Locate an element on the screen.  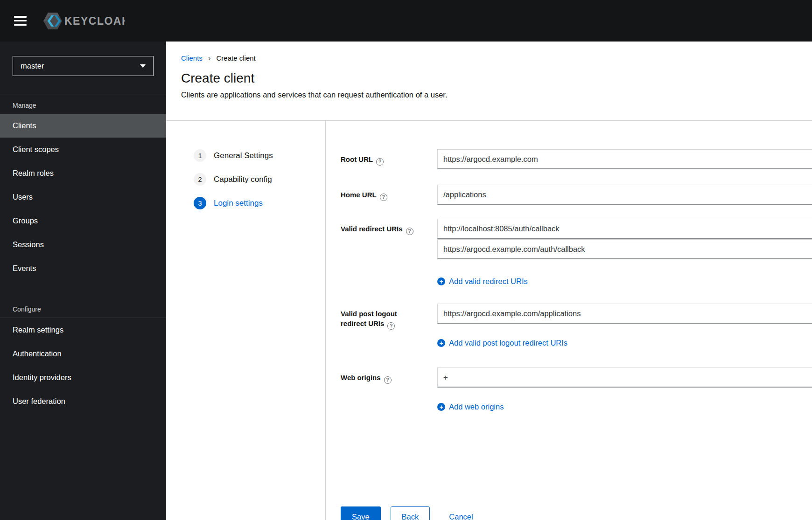
valid-redirect-uris-row: Valid redirect URIs? + Add valid redirec… is located at coordinates (576, 252).